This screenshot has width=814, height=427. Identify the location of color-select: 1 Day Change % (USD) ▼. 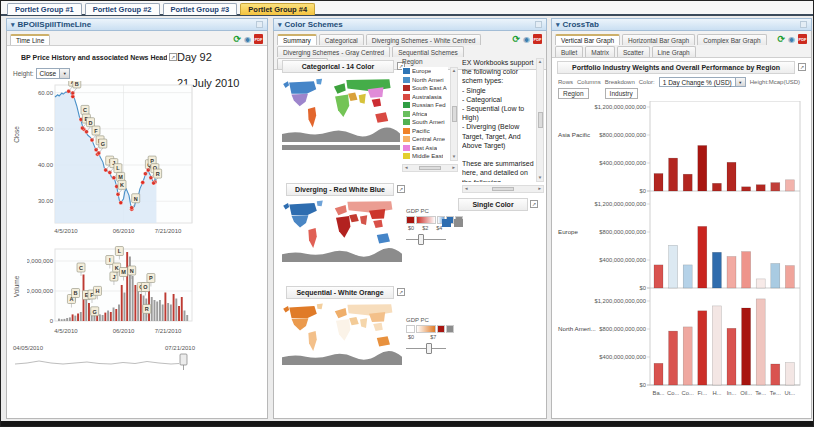
(702, 82).